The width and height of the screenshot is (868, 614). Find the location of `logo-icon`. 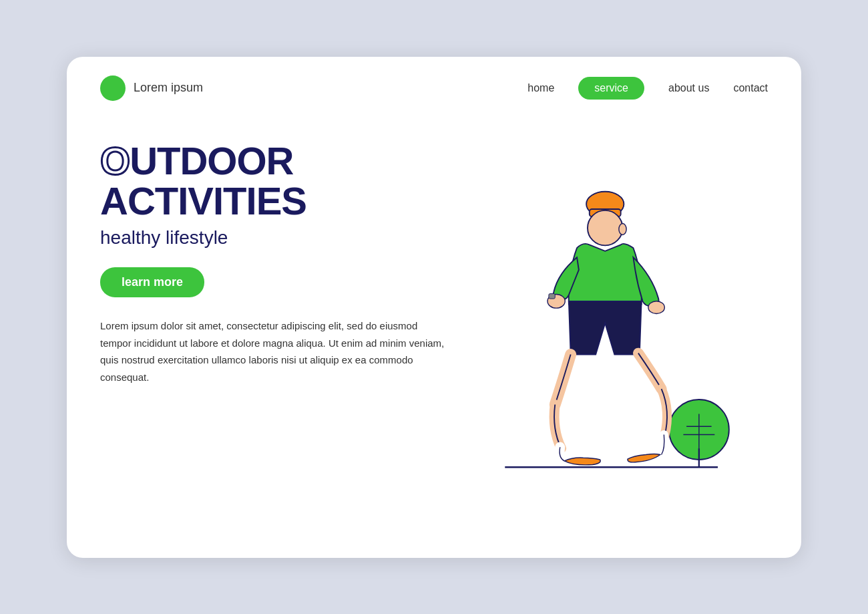

logo-icon is located at coordinates (113, 88).